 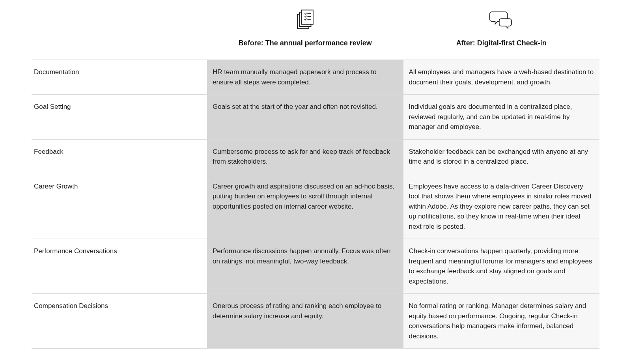 What do you see at coordinates (502, 77) in the screenshot?
I see `after-cell: All employees and managers have a web-ba…` at bounding box center [502, 77].